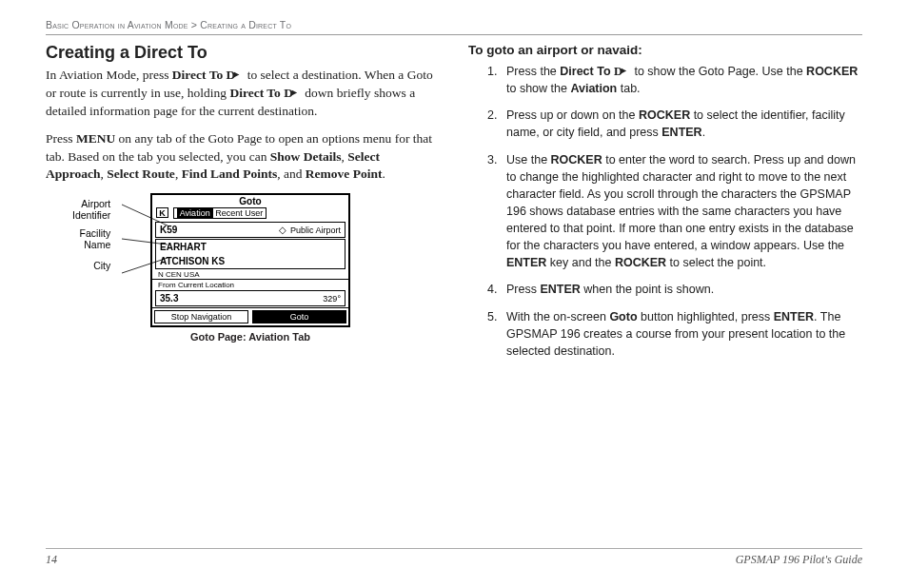 The width and height of the screenshot is (908, 588). I want to click on page-number: 14, so click(51, 559).